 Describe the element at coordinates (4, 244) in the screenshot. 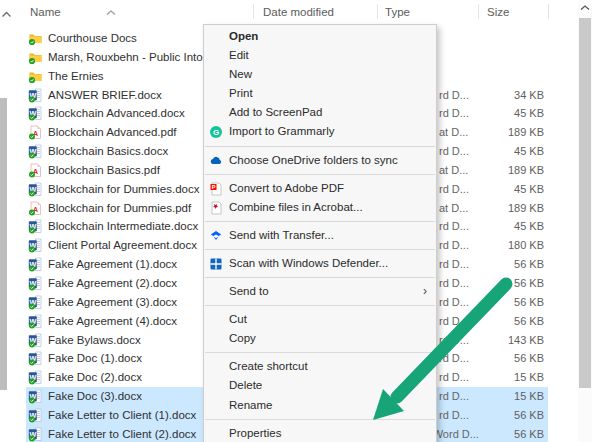

I see `left-scrollbar-thumb` at that location.